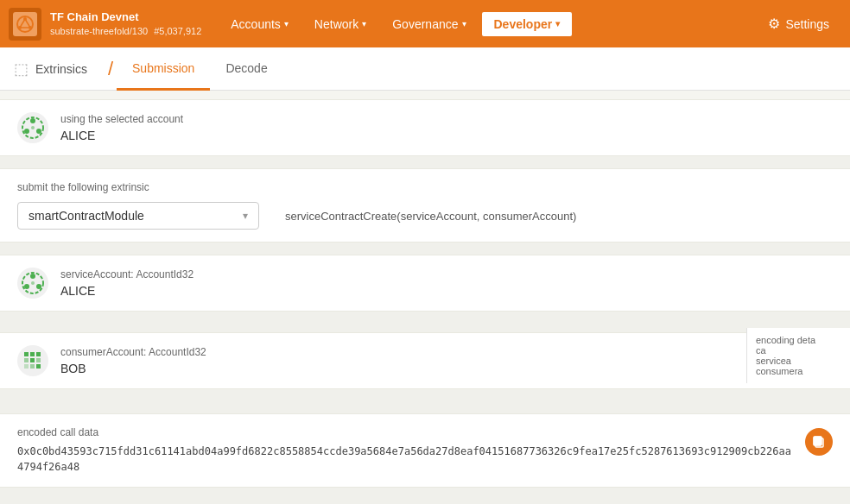 The width and height of the screenshot is (850, 504). What do you see at coordinates (425, 205) in the screenshot?
I see `extrinsic-section: submit the following extrinsic smartCont…` at bounding box center [425, 205].